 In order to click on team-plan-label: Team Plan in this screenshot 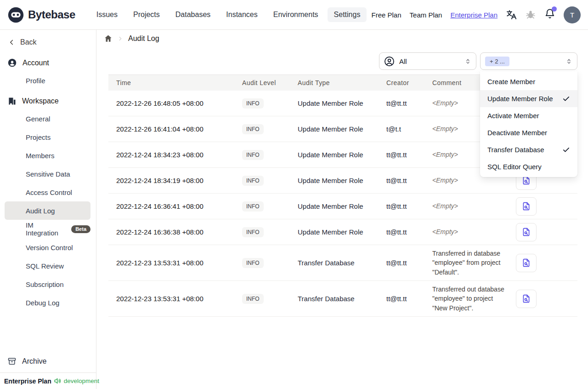, I will do `click(426, 15)`.